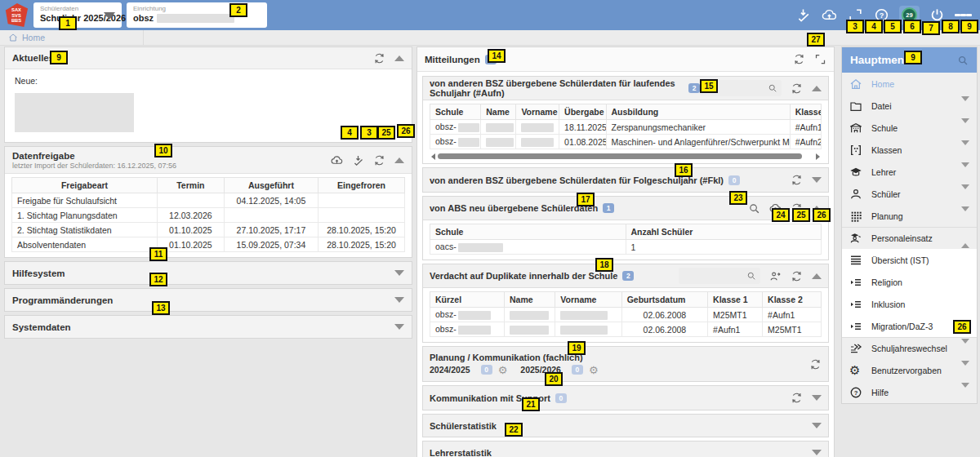  I want to click on table-row: Absolventendaten01.10.202515.09.2025, 07…, so click(209, 245).